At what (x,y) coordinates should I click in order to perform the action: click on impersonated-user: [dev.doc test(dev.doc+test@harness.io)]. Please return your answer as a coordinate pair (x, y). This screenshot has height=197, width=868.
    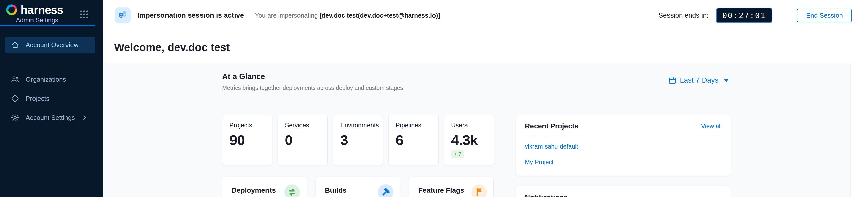
    Looking at the image, I should click on (379, 15).